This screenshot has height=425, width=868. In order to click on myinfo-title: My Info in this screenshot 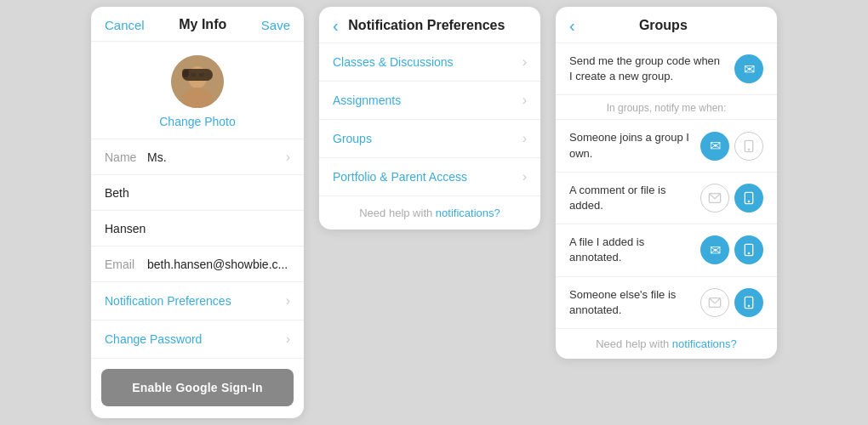, I will do `click(203, 25)`.